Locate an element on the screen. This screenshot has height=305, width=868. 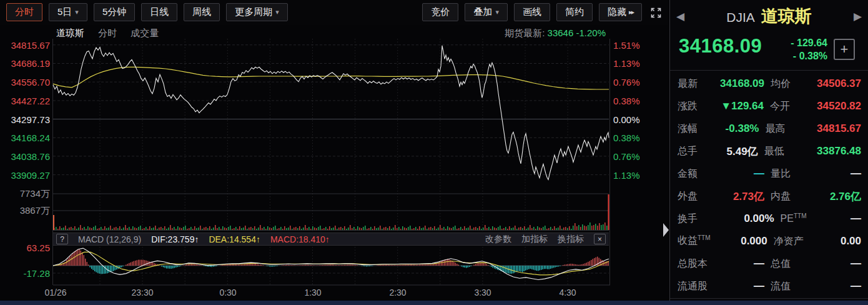
quote-label: 最低 is located at coordinates (786, 151).